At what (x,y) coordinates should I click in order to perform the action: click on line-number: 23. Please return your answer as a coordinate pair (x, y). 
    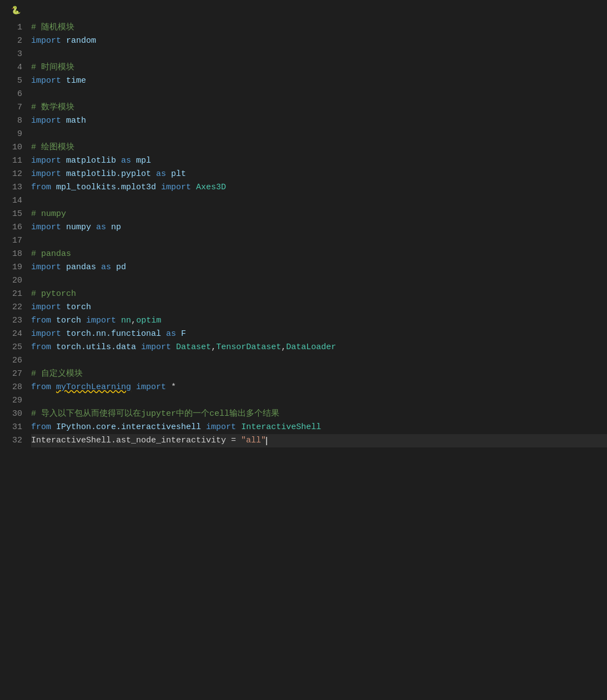
    Looking at the image, I should click on (16, 321).